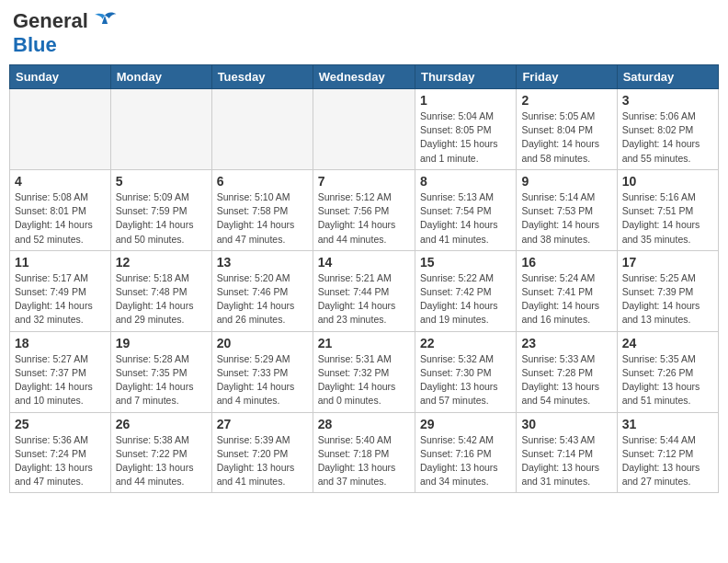 Image resolution: width=728 pixels, height=563 pixels. Describe the element at coordinates (364, 210) in the screenshot. I see `calendar-week-2: 4Sunrise: 5:08 AM Sunset: 8:01 PM Daylig…` at that location.